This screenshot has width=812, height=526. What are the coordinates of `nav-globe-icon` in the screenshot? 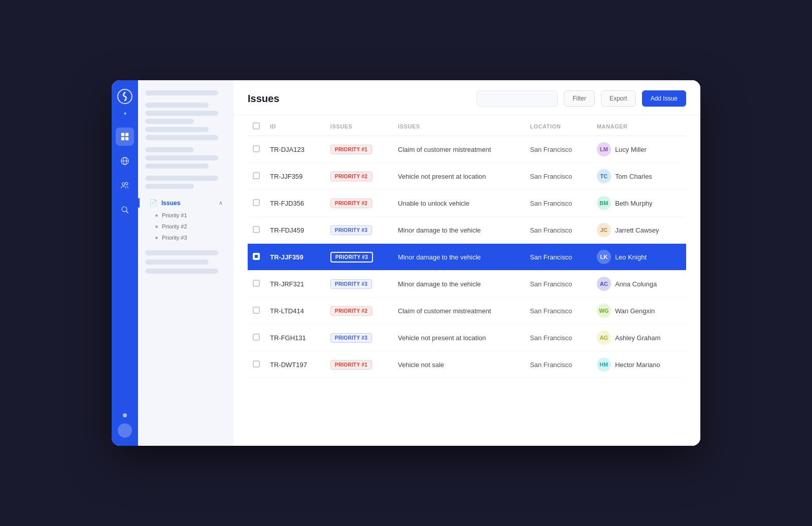 It's located at (125, 161).